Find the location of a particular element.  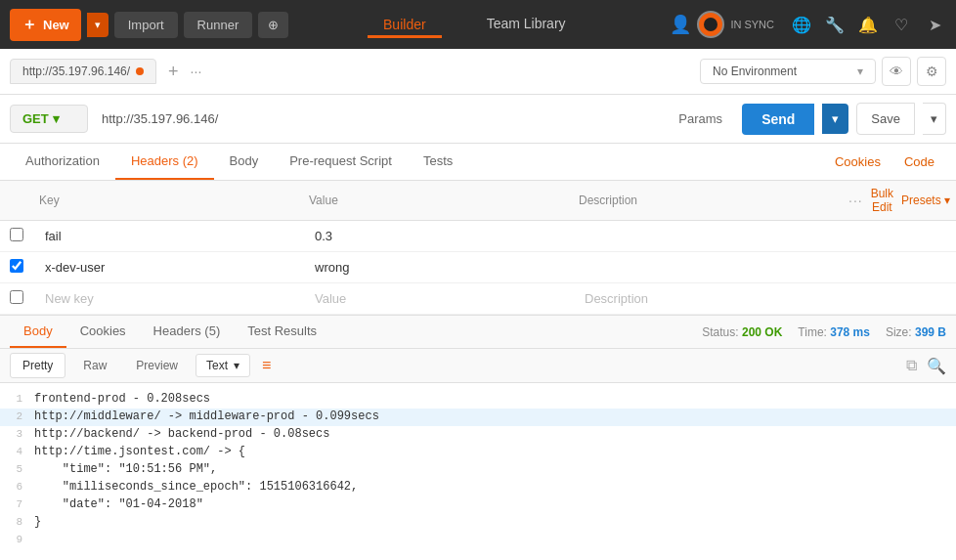

url-more-button: ··· is located at coordinates (196, 71).